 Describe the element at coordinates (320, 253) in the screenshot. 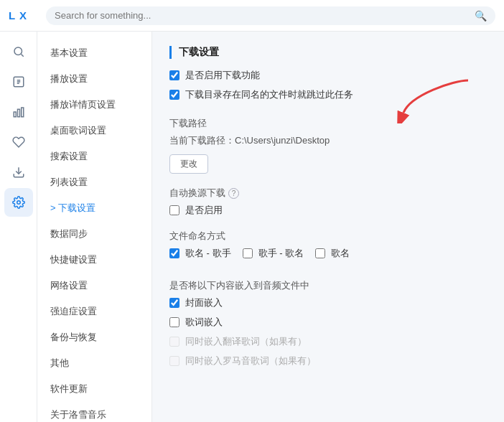

I see `naming-option3-checkbox` at that location.